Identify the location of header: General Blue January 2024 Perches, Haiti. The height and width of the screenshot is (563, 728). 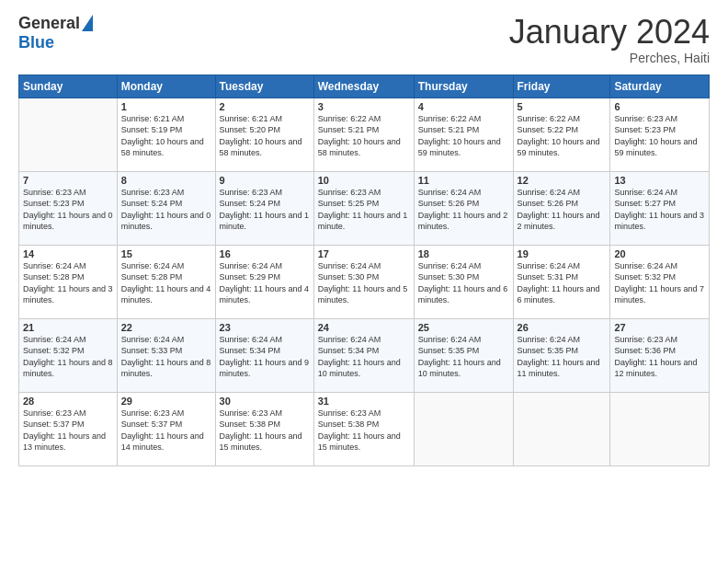
(364, 40).